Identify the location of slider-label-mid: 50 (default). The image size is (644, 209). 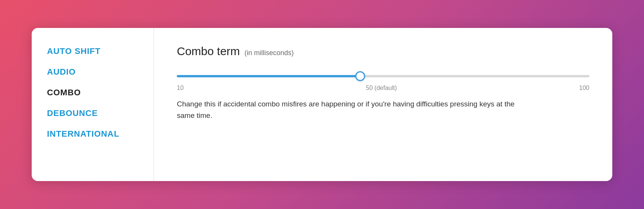
(381, 88).